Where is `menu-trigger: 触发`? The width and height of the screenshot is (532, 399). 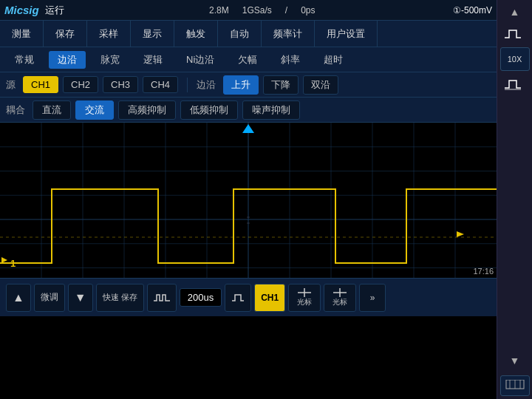 menu-trigger: 触发 is located at coordinates (197, 34).